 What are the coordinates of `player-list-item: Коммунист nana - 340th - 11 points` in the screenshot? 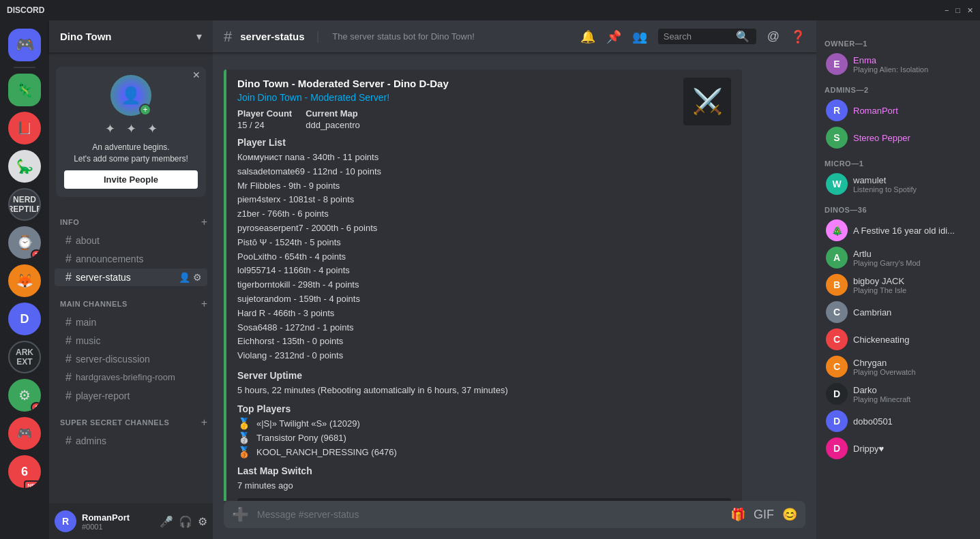 It's located at (484, 158).